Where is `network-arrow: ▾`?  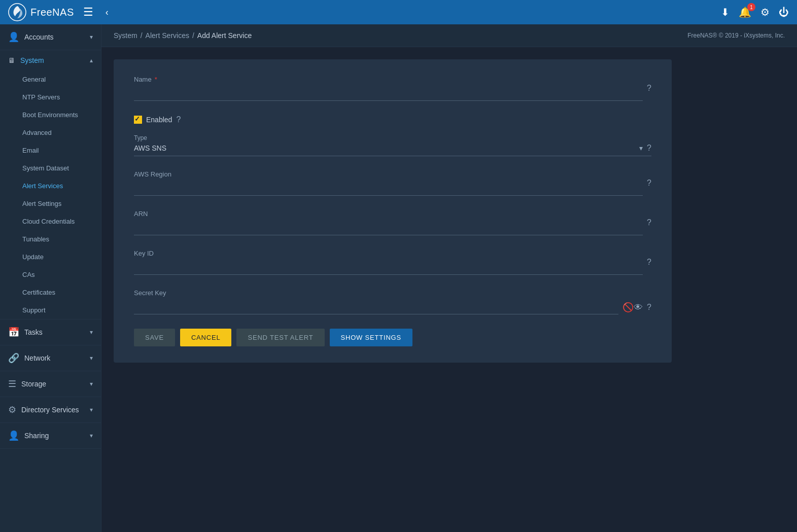
network-arrow: ▾ is located at coordinates (91, 358).